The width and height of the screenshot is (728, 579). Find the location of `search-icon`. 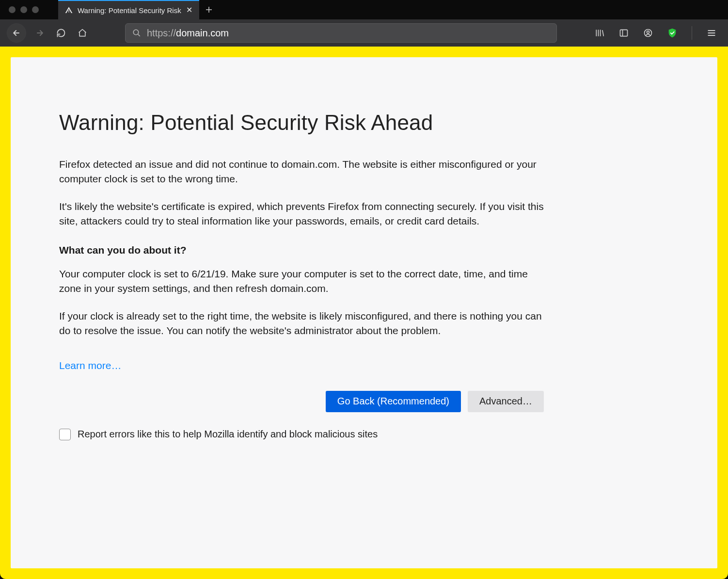

search-icon is located at coordinates (137, 33).